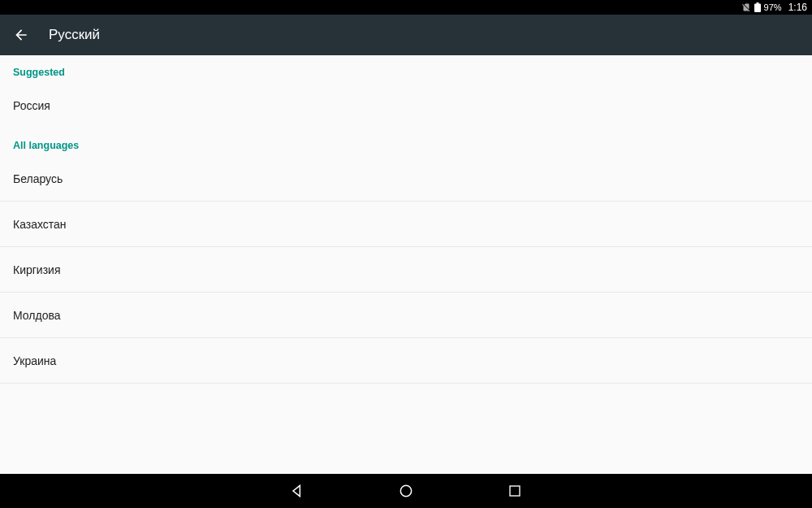 The image size is (812, 508). I want to click on list-item: Украина, so click(406, 361).